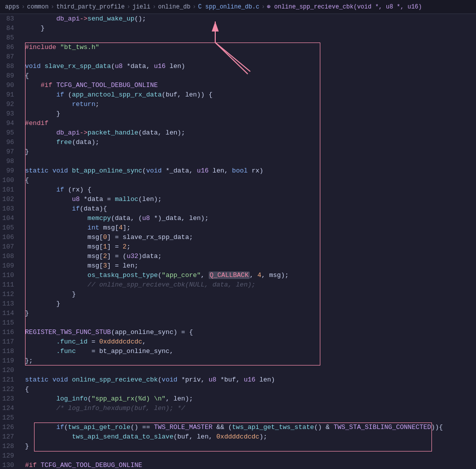  Describe the element at coordinates (11, 437) in the screenshot. I see `line-number: 127` at that location.